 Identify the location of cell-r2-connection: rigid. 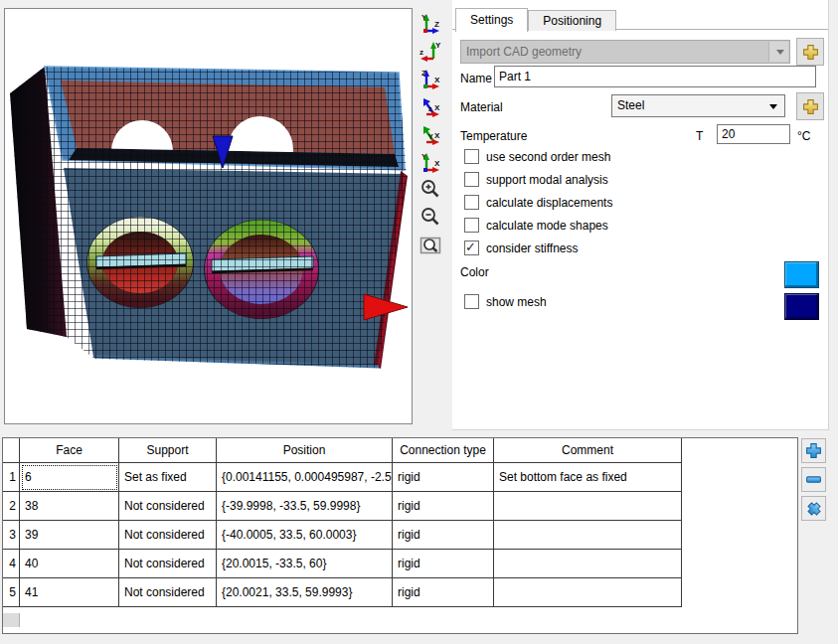
(443, 507).